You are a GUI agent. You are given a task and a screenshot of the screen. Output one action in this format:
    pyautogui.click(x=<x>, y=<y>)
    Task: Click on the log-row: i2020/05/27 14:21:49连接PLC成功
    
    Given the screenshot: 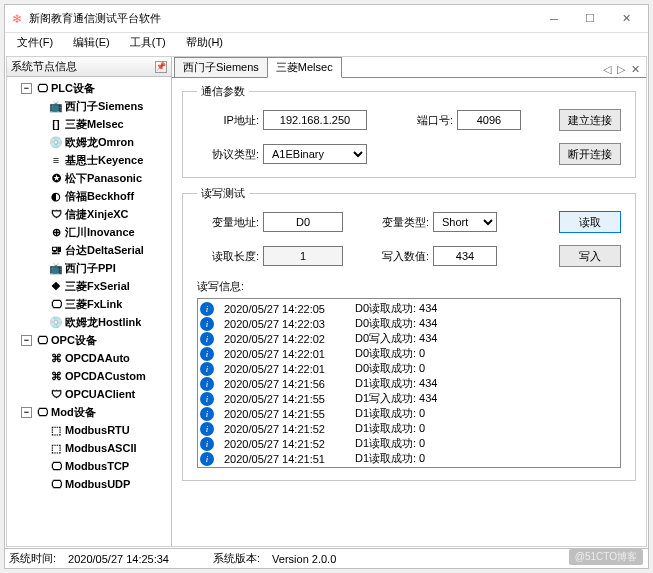 What is the action you would take?
    pyautogui.click(x=409, y=467)
    